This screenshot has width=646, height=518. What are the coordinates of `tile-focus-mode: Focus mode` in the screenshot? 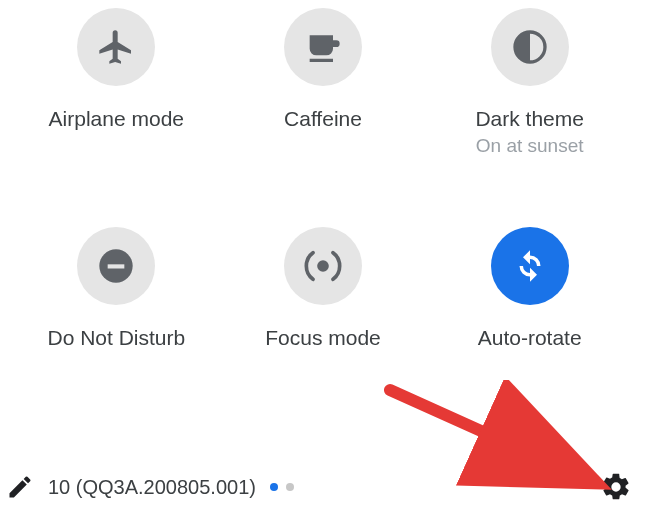 It's located at (324, 288).